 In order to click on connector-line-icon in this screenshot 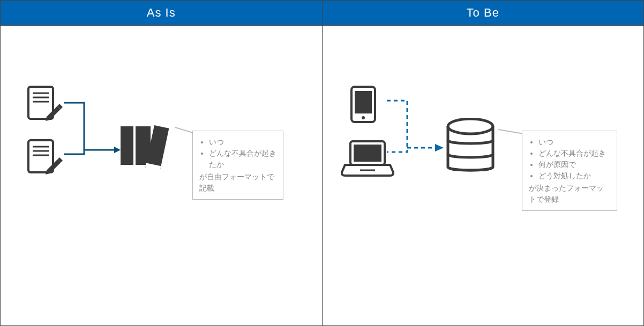, I will do `click(511, 132)`.